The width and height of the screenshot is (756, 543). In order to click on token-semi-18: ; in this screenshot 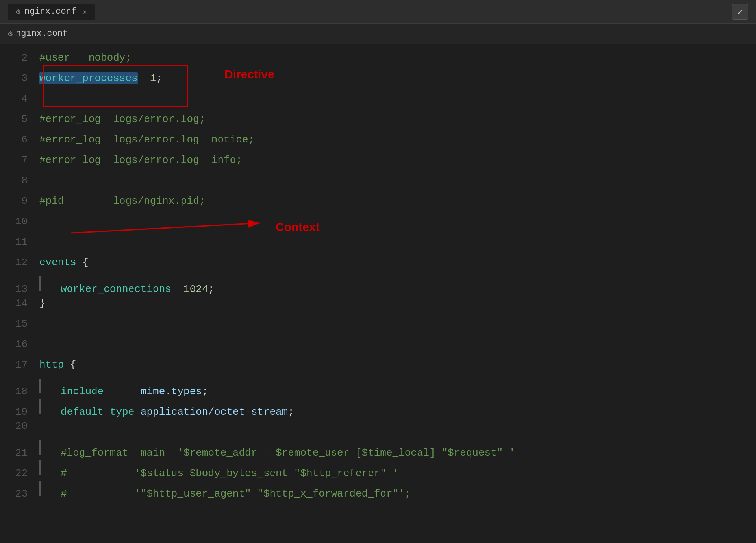, I will do `click(205, 392)`.